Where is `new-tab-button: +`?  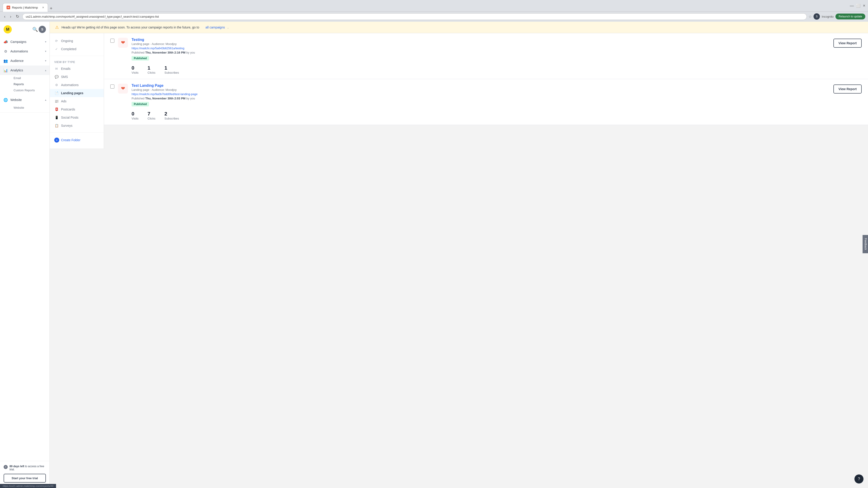
new-tab-button: + is located at coordinates (51, 9).